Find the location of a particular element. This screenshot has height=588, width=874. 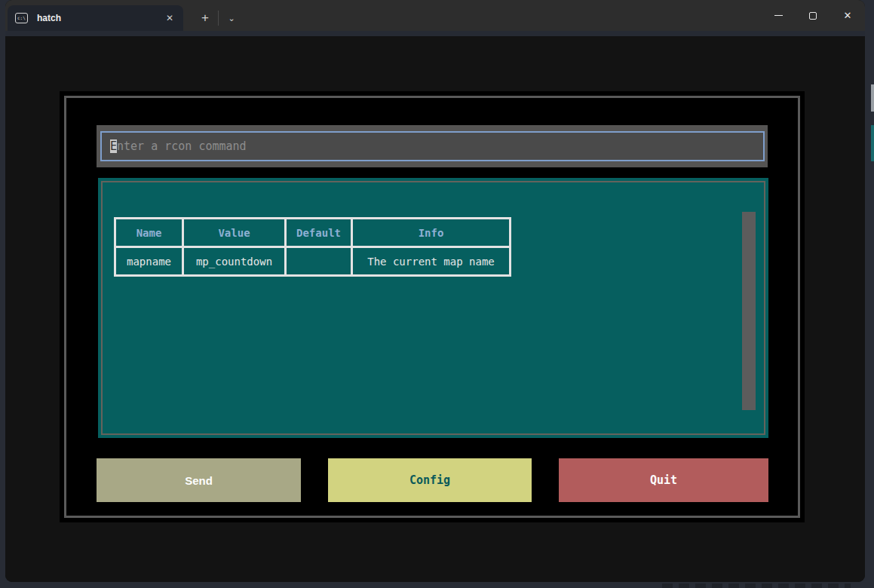

table-header-row: Name Value Default Info is located at coordinates (313, 233).